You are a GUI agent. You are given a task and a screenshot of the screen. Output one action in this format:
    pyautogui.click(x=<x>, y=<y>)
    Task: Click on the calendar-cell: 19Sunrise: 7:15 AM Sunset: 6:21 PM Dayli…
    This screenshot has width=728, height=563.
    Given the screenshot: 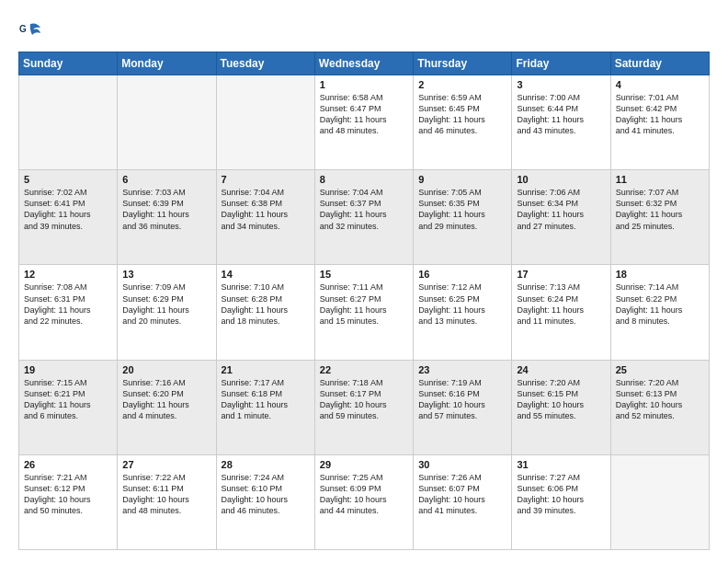 What is the action you would take?
    pyautogui.click(x=68, y=407)
    